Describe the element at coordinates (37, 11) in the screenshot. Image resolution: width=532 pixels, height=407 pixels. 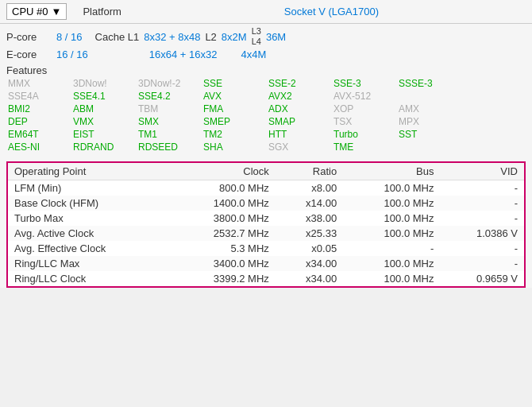
I see `cpu-selector: CPU #0 ▼` at that location.